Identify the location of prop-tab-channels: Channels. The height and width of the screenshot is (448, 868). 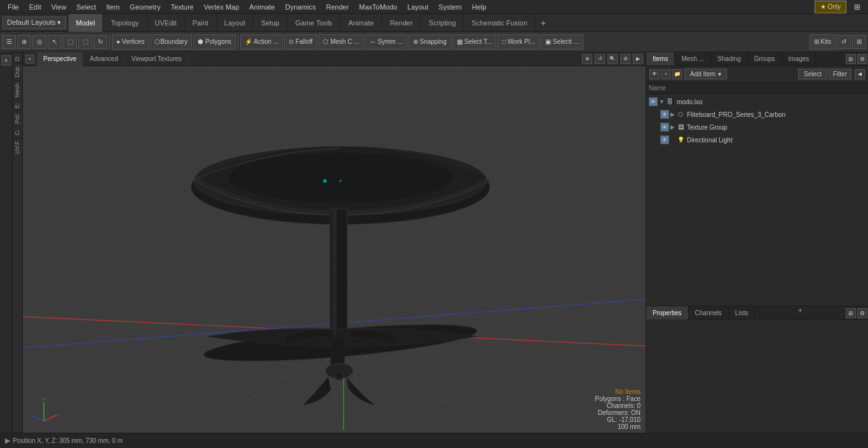
(709, 313).